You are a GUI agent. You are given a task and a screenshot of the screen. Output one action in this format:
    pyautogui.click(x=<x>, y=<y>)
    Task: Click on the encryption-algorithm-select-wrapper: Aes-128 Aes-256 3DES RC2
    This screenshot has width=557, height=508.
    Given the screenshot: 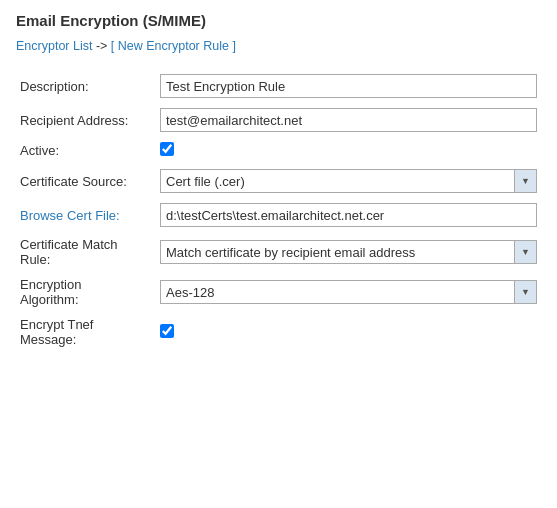 What is the action you would take?
    pyautogui.click(x=348, y=292)
    